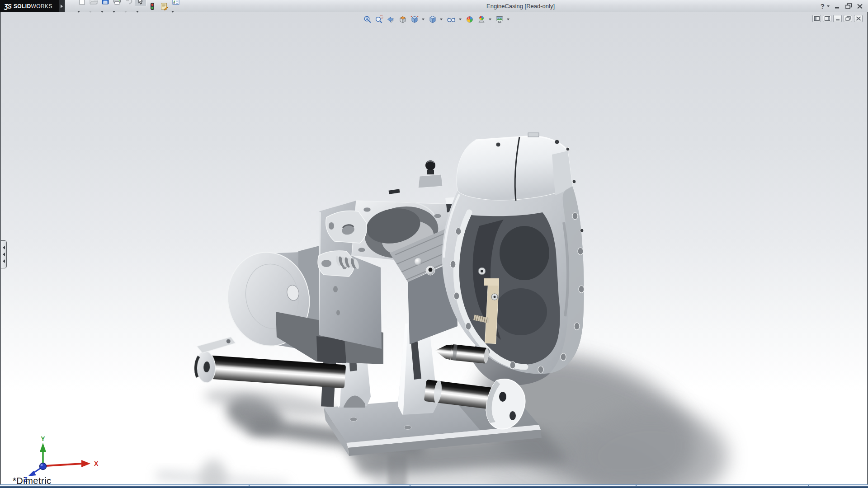  Describe the element at coordinates (848, 19) in the screenshot. I see `doc-restore-icon` at that location.